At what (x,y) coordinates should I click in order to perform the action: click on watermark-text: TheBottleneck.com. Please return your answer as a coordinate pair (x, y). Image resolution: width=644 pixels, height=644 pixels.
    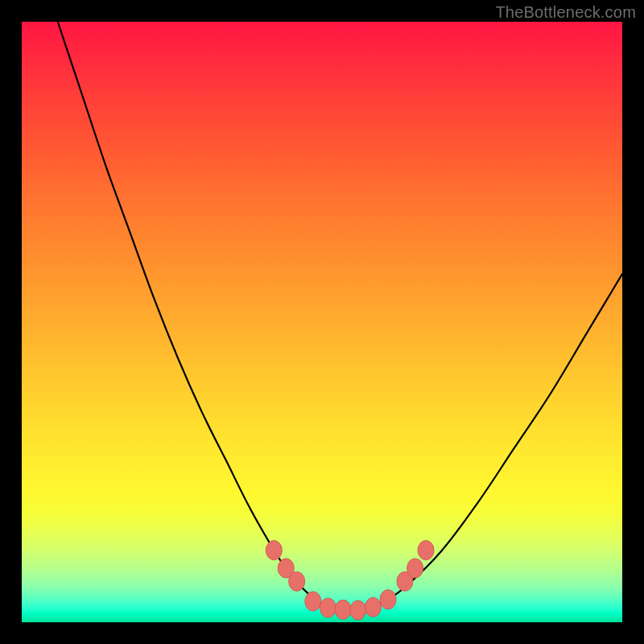
    Looking at the image, I should click on (565, 13).